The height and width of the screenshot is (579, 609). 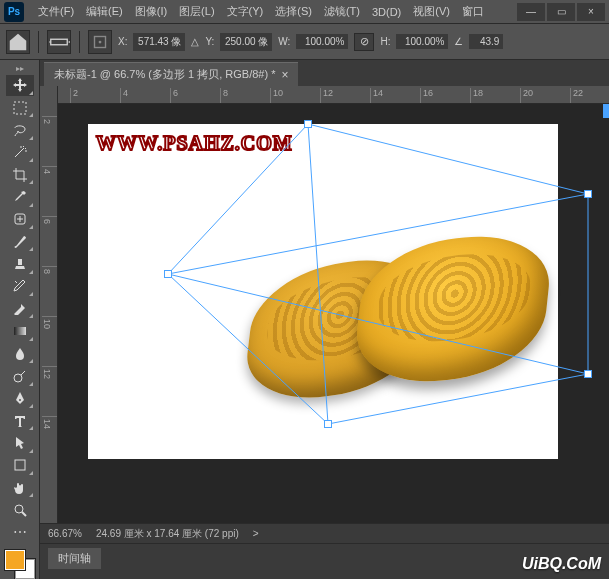 What do you see at coordinates (14, 12) in the screenshot?
I see `app-logo: Ps` at bounding box center [14, 12].